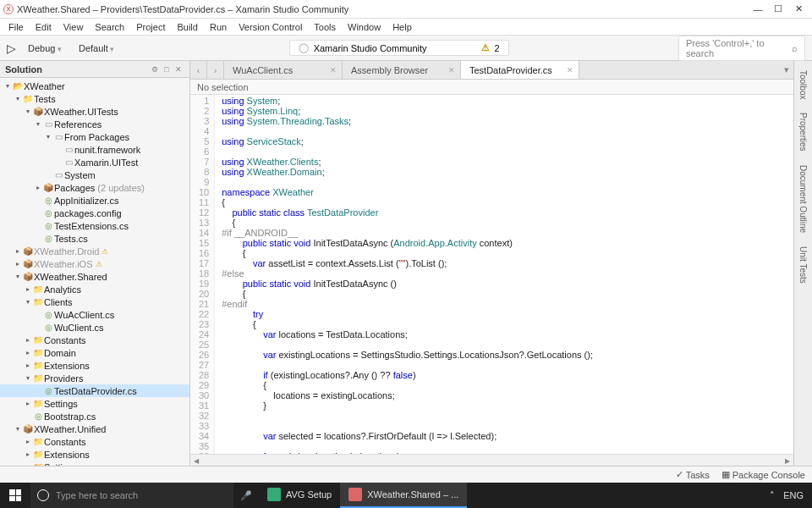 This screenshot has width=812, height=508. What do you see at coordinates (95, 403) in the screenshot?
I see `tree-node: ▸📁Settings` at bounding box center [95, 403].